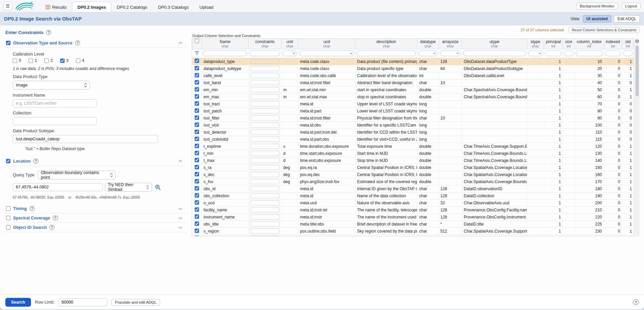  I want to click on filter-input-name, so click(225, 53).